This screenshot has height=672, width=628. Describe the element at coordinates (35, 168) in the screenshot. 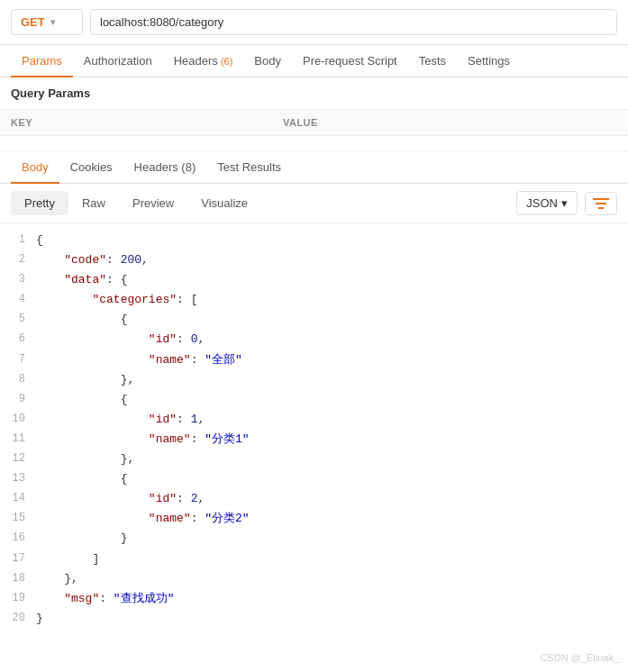

I see `tab-response-body: Body` at that location.